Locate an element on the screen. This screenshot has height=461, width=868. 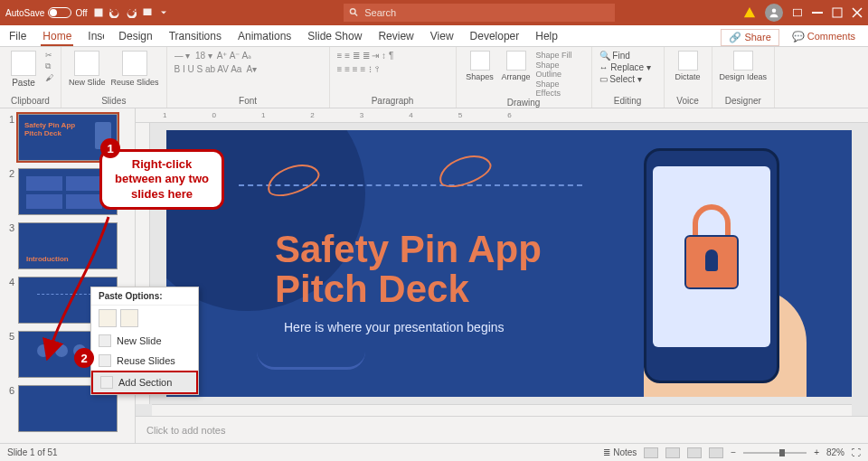
tab-slideshow: Slide Show is located at coordinates (335, 36).